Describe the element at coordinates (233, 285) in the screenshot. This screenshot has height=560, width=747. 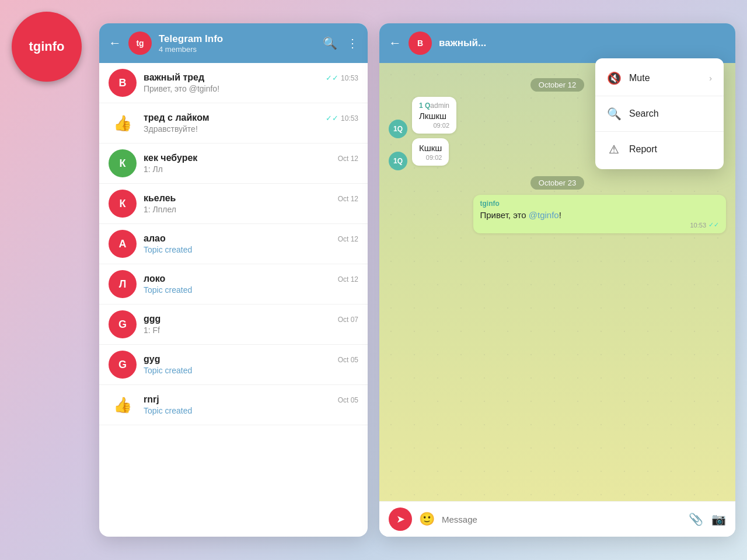
I see `thread-item: Л локо Oct 12 Topic created` at that location.